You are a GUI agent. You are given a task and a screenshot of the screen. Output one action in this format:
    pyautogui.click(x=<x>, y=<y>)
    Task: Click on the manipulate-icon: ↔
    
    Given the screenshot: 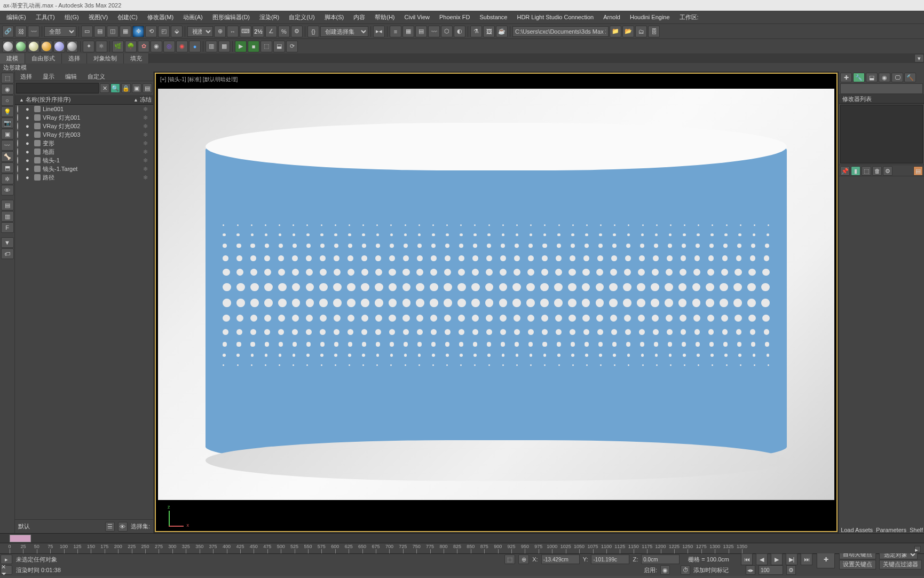 What is the action you would take?
    pyautogui.click(x=233, y=32)
    